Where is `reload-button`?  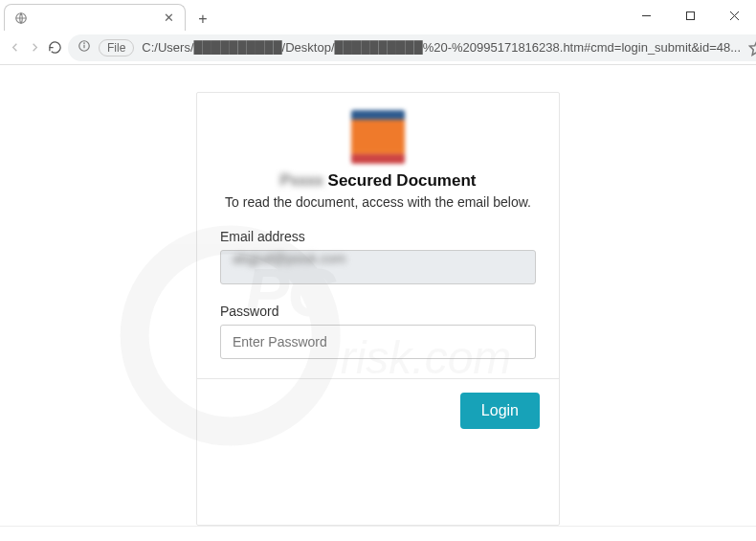
reload-button is located at coordinates (56, 48).